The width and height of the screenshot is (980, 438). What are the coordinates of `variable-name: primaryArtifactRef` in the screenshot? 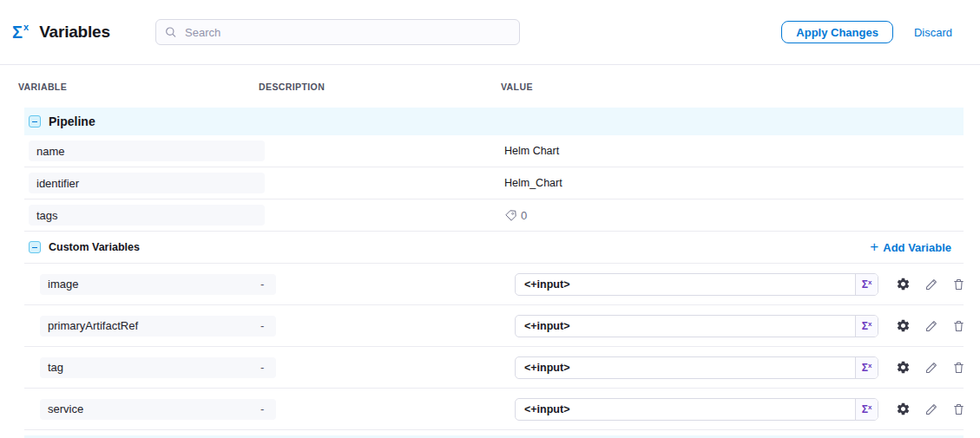 It's located at (158, 326).